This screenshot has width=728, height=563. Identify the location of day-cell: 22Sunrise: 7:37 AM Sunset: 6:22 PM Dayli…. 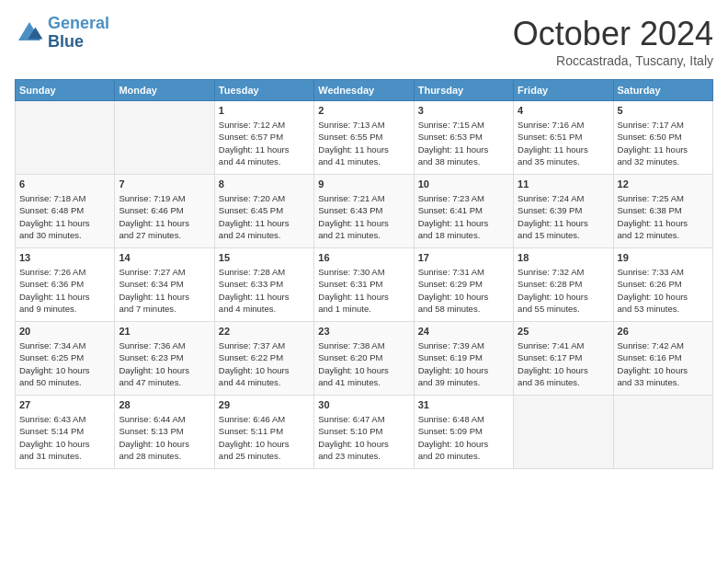
(264, 359).